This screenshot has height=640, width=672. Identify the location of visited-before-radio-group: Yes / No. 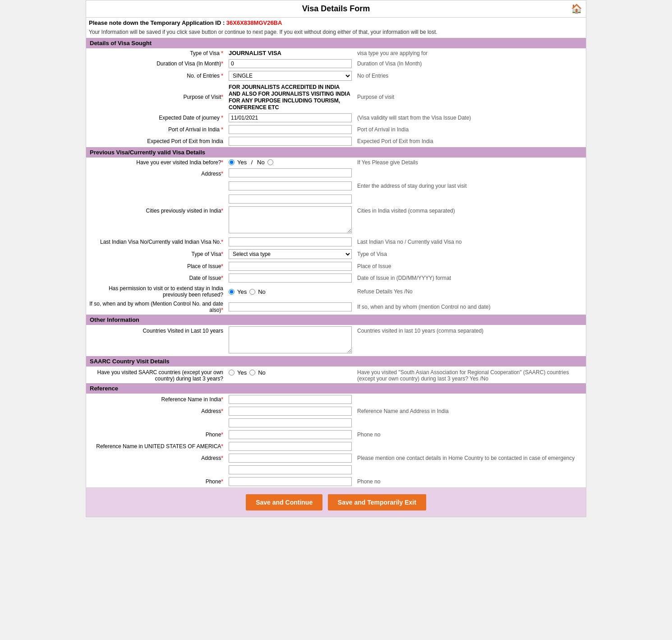
(290, 162).